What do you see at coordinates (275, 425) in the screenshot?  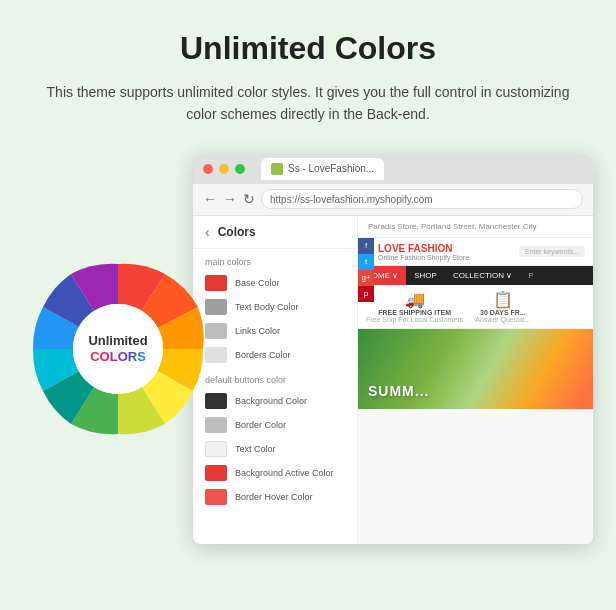 I see `color-row-border: Border Color` at bounding box center [275, 425].